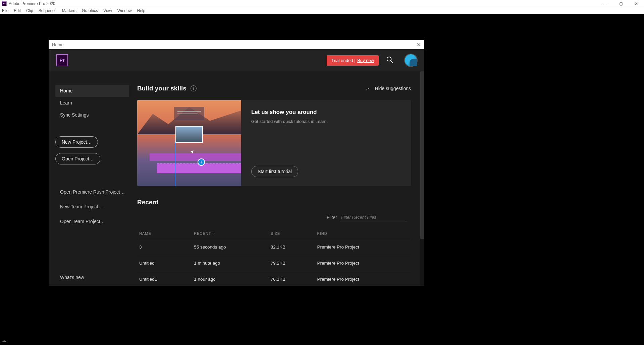 This screenshot has width=644, height=345. Describe the element at coordinates (92, 115) in the screenshot. I see `nav-sync-settings: Sync Settings` at that location.